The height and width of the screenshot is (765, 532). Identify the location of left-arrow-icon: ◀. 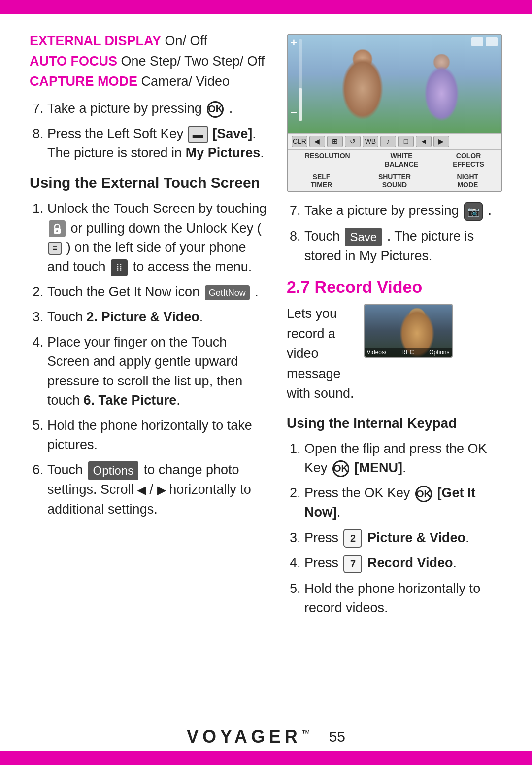
(142, 490).